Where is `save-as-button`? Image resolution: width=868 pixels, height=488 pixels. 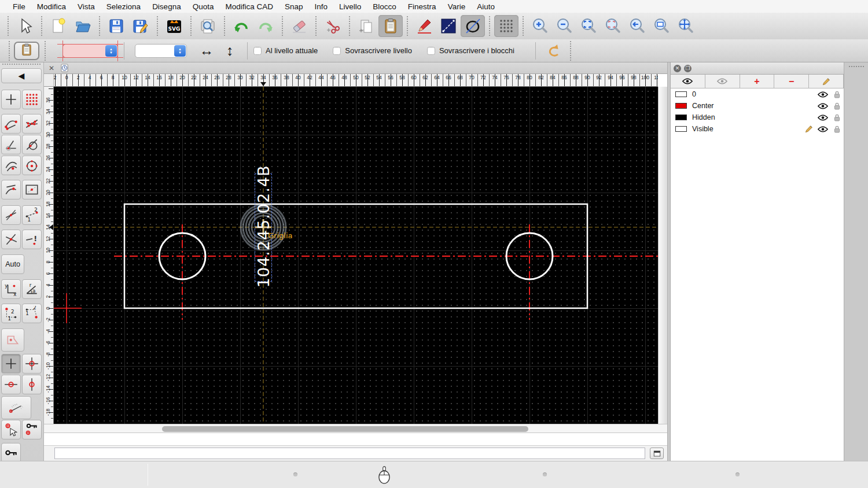 save-as-button is located at coordinates (141, 26).